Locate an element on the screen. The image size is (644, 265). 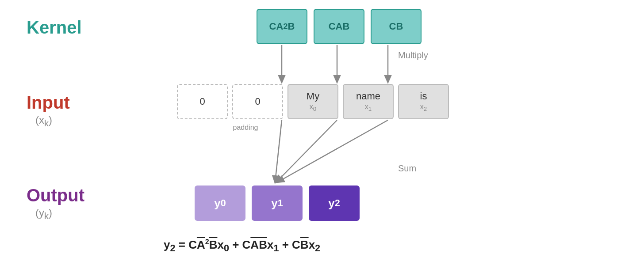
input-value-4: is is located at coordinates (424, 96).